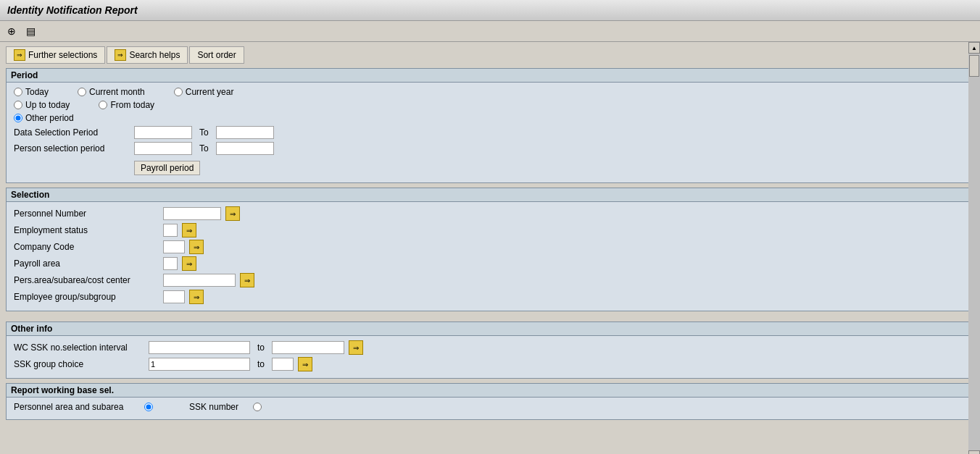  Describe the element at coordinates (490, 230) in the screenshot. I see `selection-row-employment-status: Employment status ⇒` at that location.